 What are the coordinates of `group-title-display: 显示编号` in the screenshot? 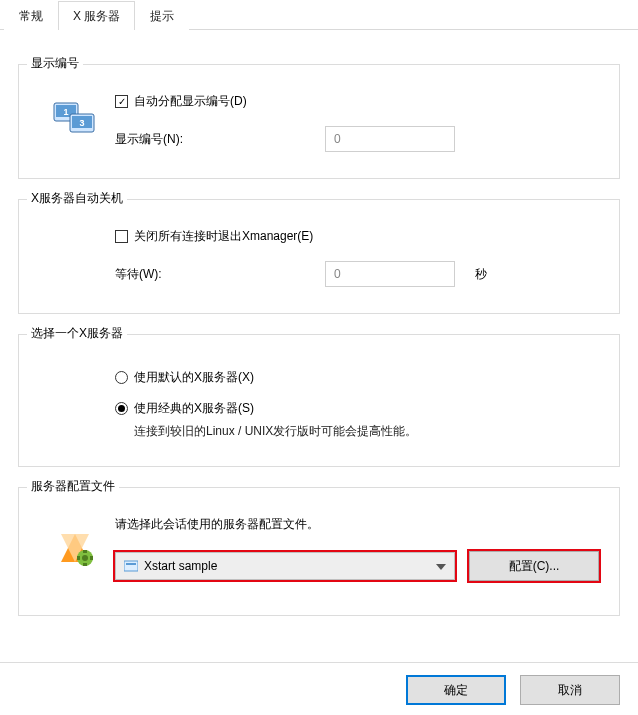 It's located at (55, 64).